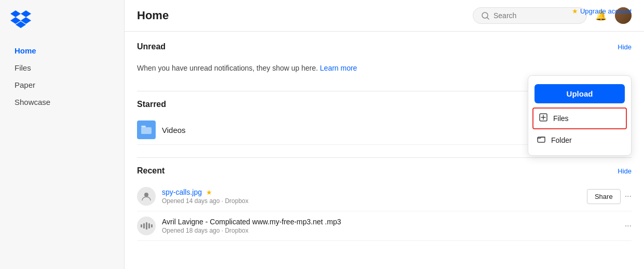 The image size is (644, 269). What do you see at coordinates (628, 226) in the screenshot?
I see `file-actions-1: ···` at bounding box center [628, 226].